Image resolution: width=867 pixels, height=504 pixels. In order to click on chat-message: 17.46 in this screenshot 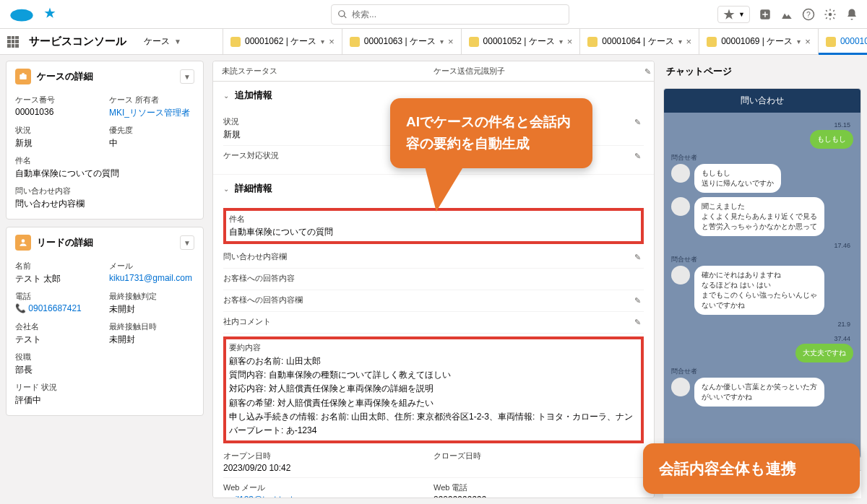, I will do `click(762, 246)`.